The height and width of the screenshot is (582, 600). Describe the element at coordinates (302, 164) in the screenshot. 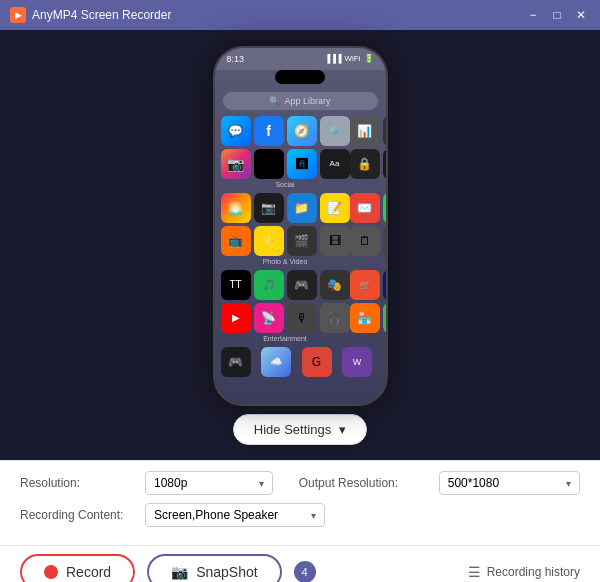

I see `app-appstore: 🅰` at that location.